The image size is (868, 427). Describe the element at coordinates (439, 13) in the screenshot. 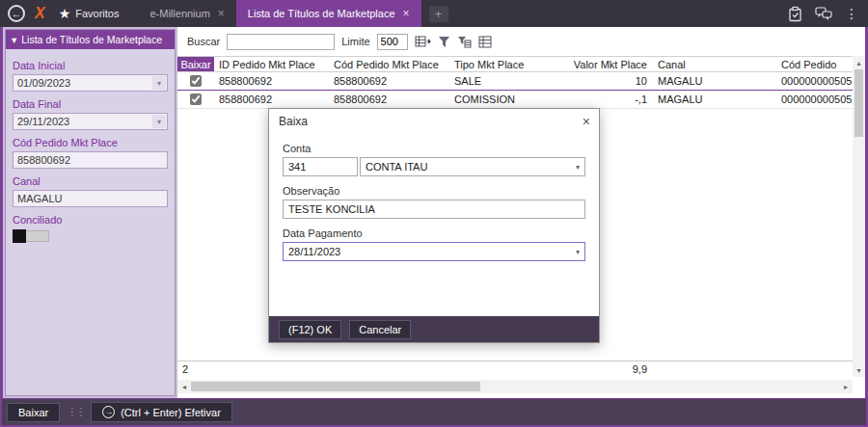

I see `add-tab-button: +` at that location.